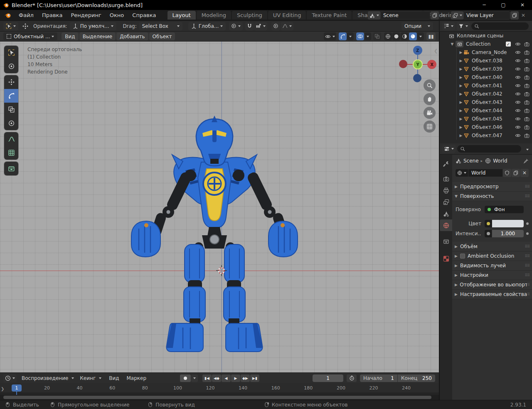  Describe the element at coordinates (219, 397) in the screenshot. I see `horizontal-scrollbar` at that location.